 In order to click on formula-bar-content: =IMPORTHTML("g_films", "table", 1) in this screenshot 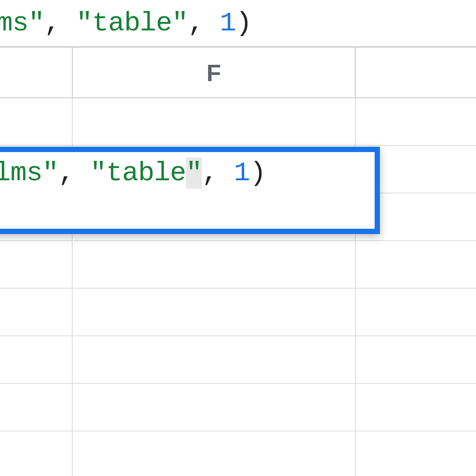, I will do `click(126, 23)`.